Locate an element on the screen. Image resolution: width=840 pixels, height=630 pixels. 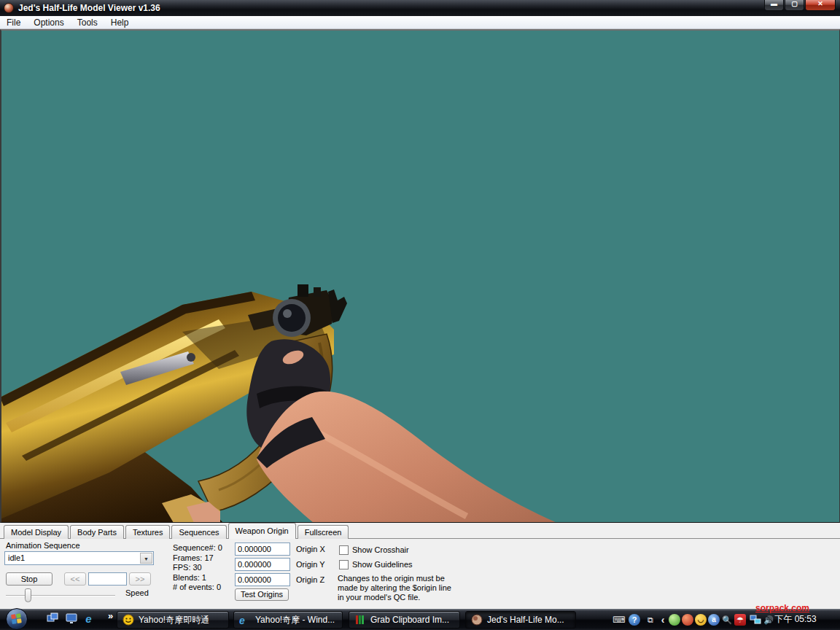
keyboard-input-icon: ⌨ is located at coordinates (618, 620).